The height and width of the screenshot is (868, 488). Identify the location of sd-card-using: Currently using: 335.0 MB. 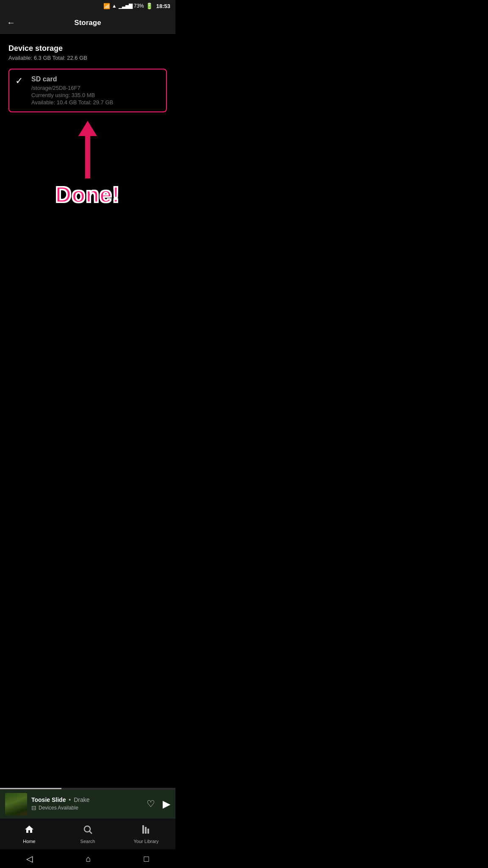
(72, 95).